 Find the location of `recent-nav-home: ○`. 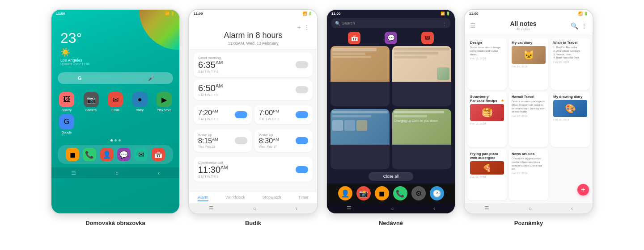

recent-nav-home: ○ is located at coordinates (393, 208).